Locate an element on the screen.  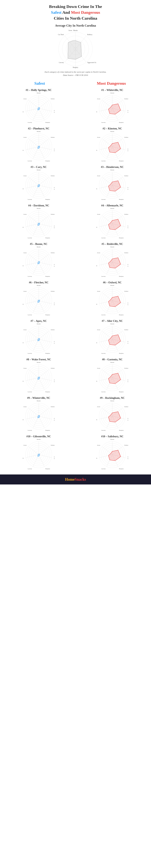
safe-city-title-9: #9 – Winterville, NC is located at coordinates (39, 398).